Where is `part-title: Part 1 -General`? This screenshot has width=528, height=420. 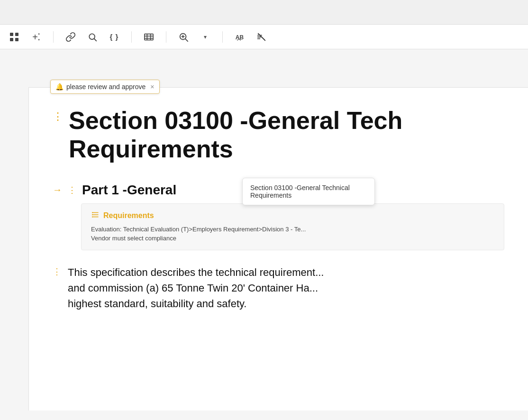 part-title: Part 1 -General is located at coordinates (129, 190).